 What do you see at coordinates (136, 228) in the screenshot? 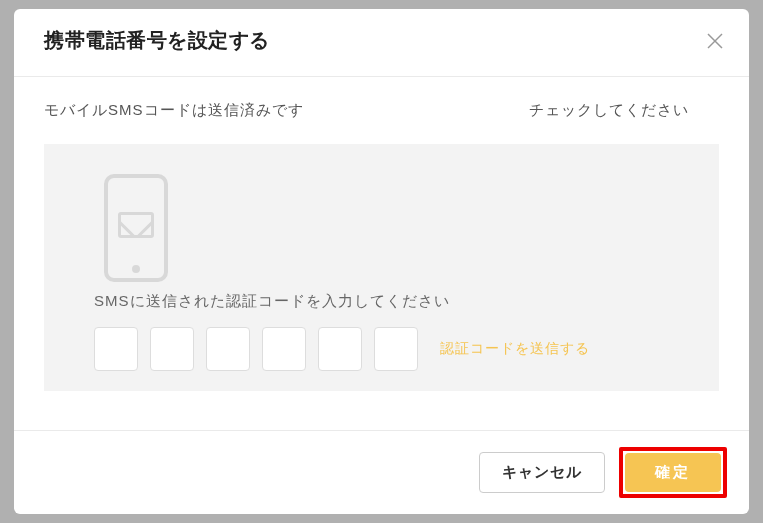
I see `phone-sms-icon` at bounding box center [136, 228].